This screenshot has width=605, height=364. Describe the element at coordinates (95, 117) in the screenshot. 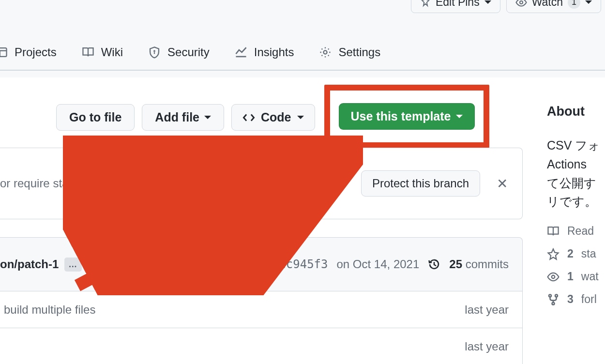

I see `go-to-file-button: Go to file` at that location.